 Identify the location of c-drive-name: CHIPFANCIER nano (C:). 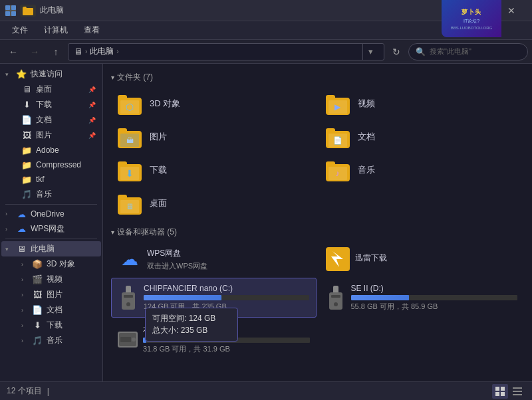
(226, 288).